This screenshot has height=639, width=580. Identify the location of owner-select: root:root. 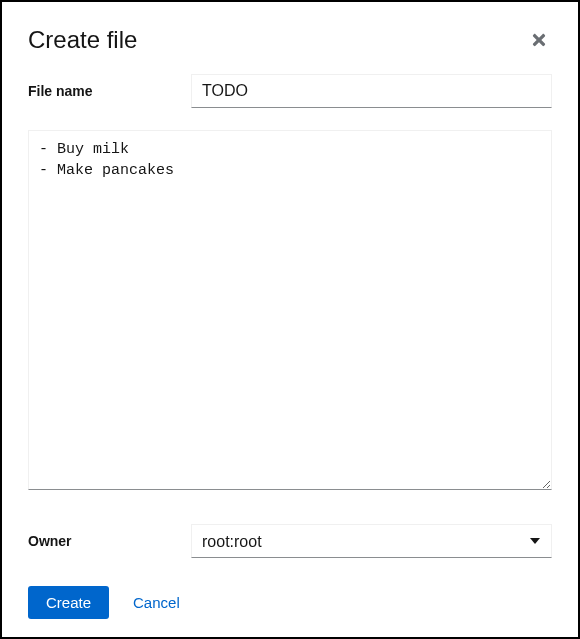
(372, 541).